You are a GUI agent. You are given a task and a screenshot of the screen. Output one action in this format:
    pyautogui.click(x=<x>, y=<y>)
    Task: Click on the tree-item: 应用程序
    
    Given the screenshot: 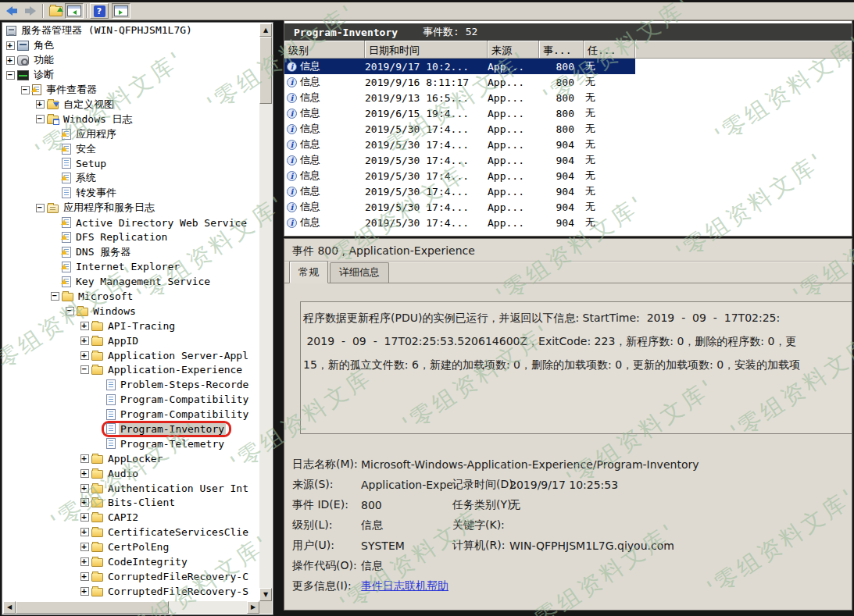 What is the action you would take?
    pyautogui.click(x=131, y=134)
    